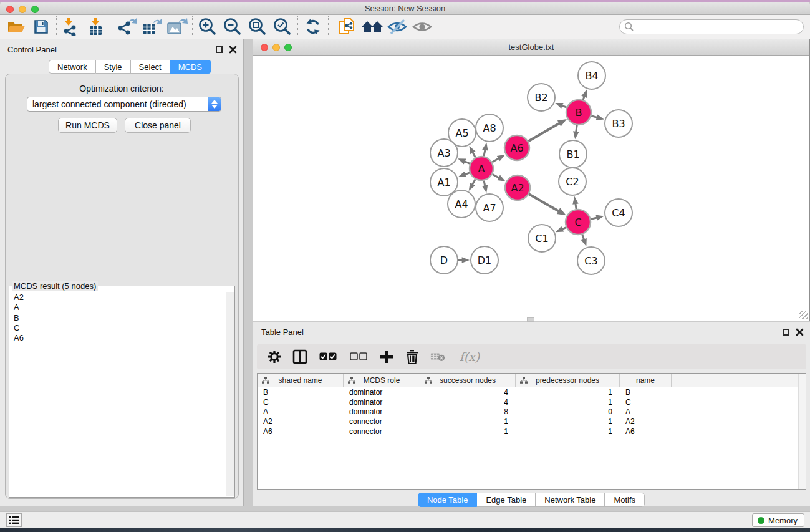 This screenshot has width=810, height=532. I want to click on mcds-result-item: B, so click(118, 318).